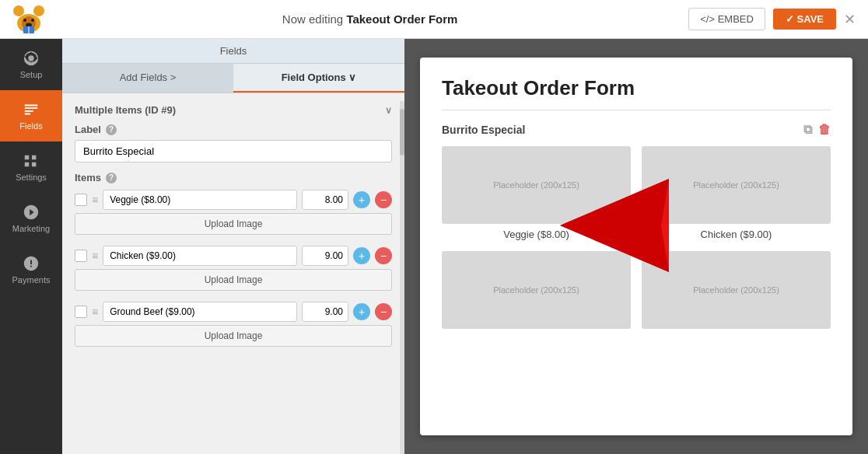  What do you see at coordinates (434, 19) in the screenshot?
I see `top-bar: Now editing Takeout Order Form </> EMBED…` at bounding box center [434, 19].